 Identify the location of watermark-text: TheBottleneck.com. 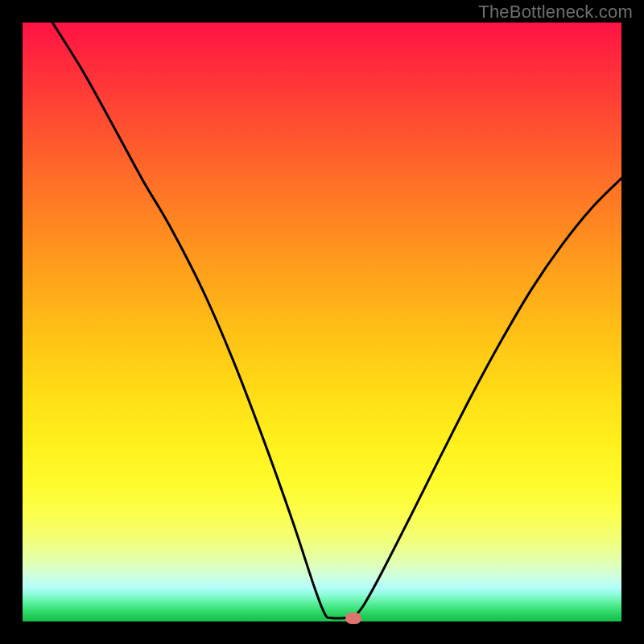
(555, 12).